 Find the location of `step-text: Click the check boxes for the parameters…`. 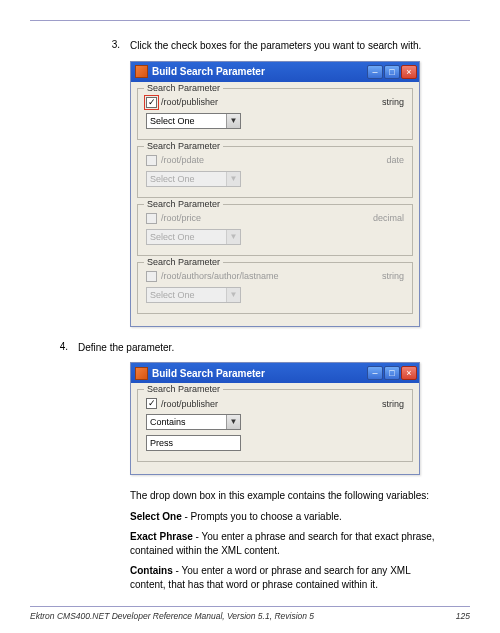

step-text: Click the check boxes for the parameters… is located at coordinates (300, 46).